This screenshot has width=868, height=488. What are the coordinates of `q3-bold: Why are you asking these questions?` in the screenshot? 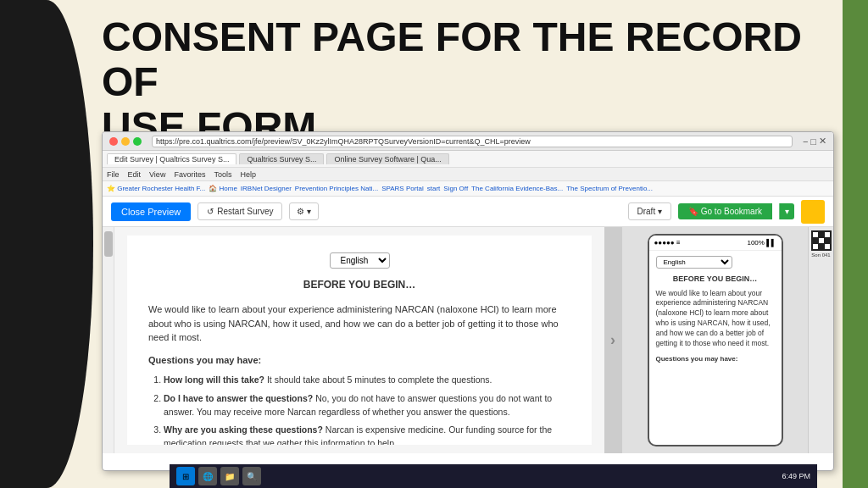 It's located at (243, 430).